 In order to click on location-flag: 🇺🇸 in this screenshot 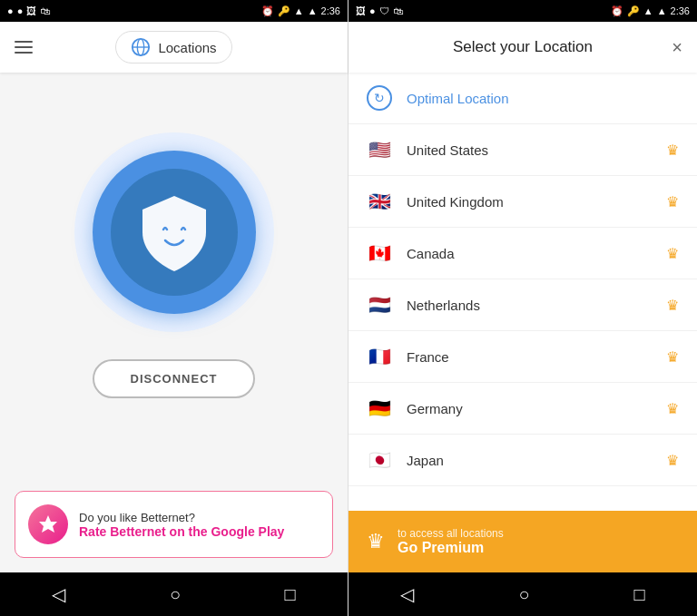, I will do `click(379, 150)`.